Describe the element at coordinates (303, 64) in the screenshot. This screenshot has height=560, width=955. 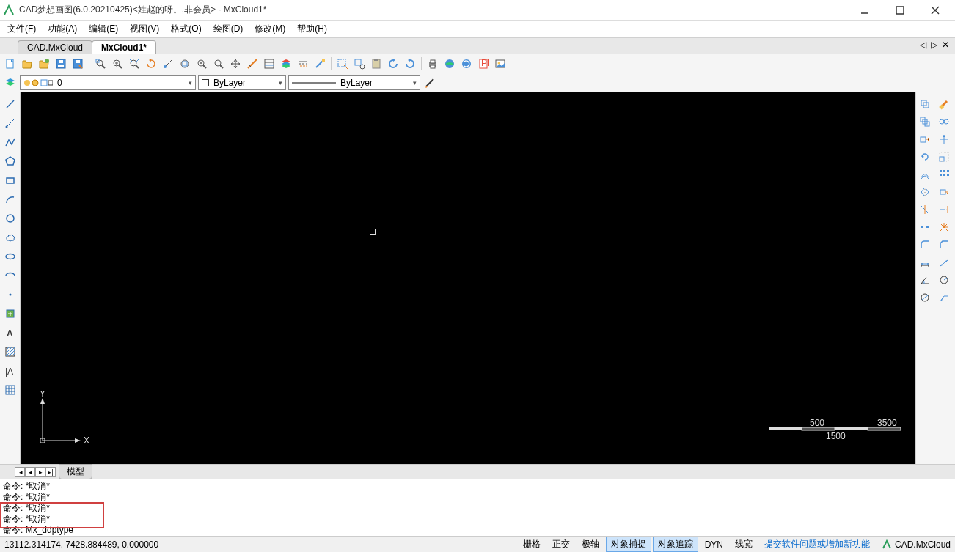
I see `linetype-icon` at that location.